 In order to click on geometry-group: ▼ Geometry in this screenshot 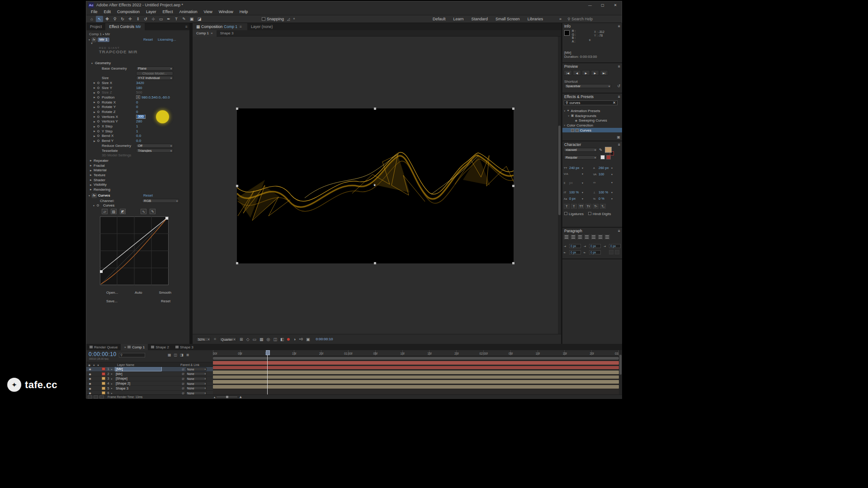, I will do `click(101, 63)`.